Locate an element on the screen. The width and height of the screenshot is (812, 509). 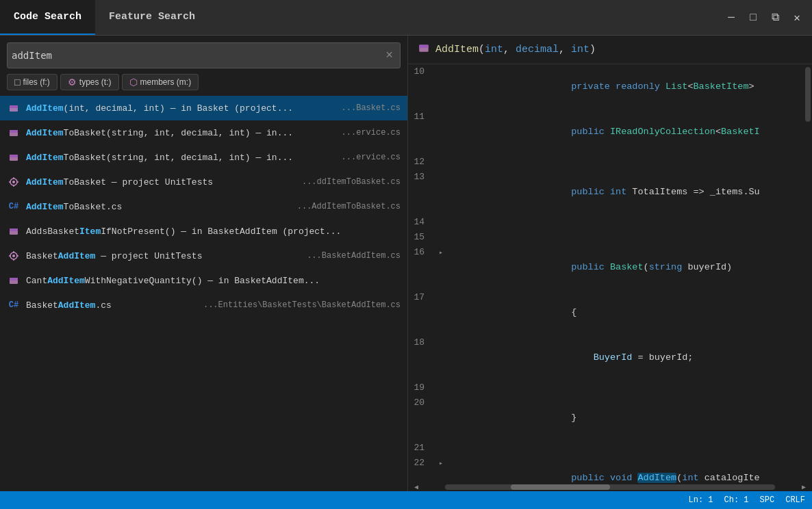
maximize-button: □ is located at coordinates (753, 18).